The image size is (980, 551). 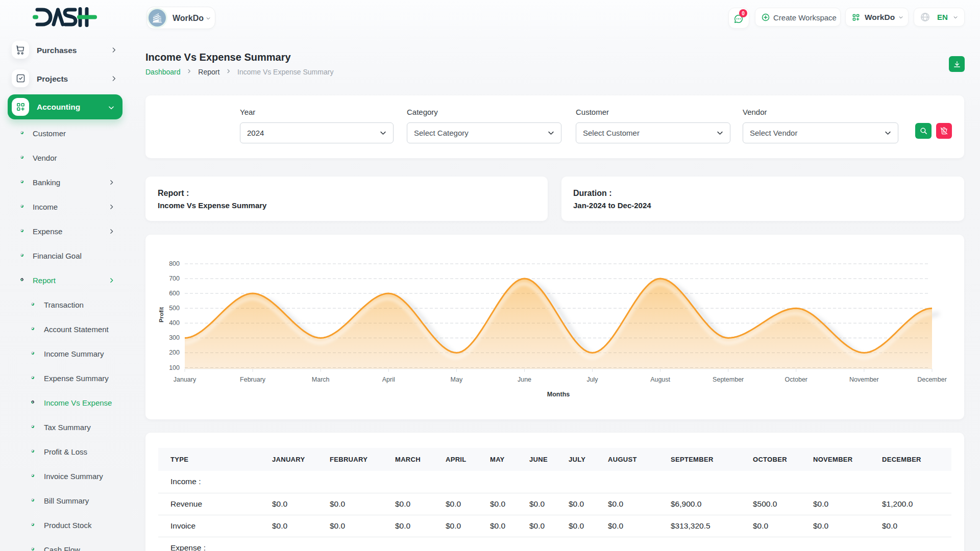 What do you see at coordinates (457, 380) in the screenshot?
I see `svg-text: May` at bounding box center [457, 380].